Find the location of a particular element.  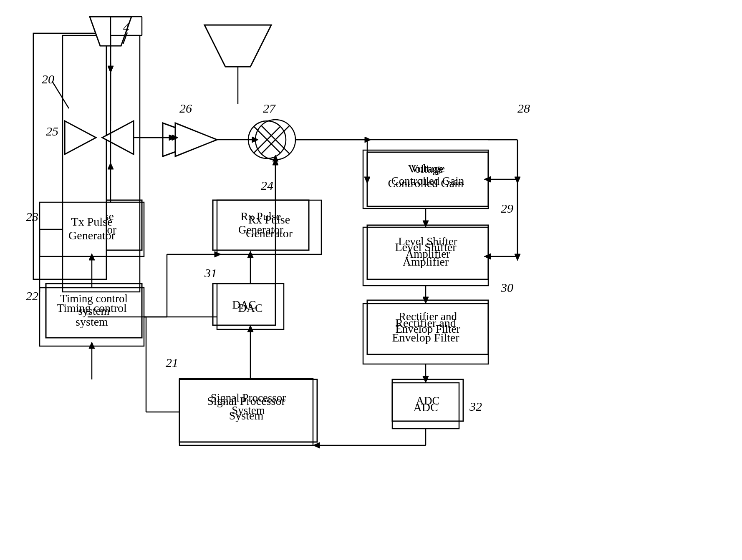

dac-label-text: DAC is located at coordinates (250, 308).